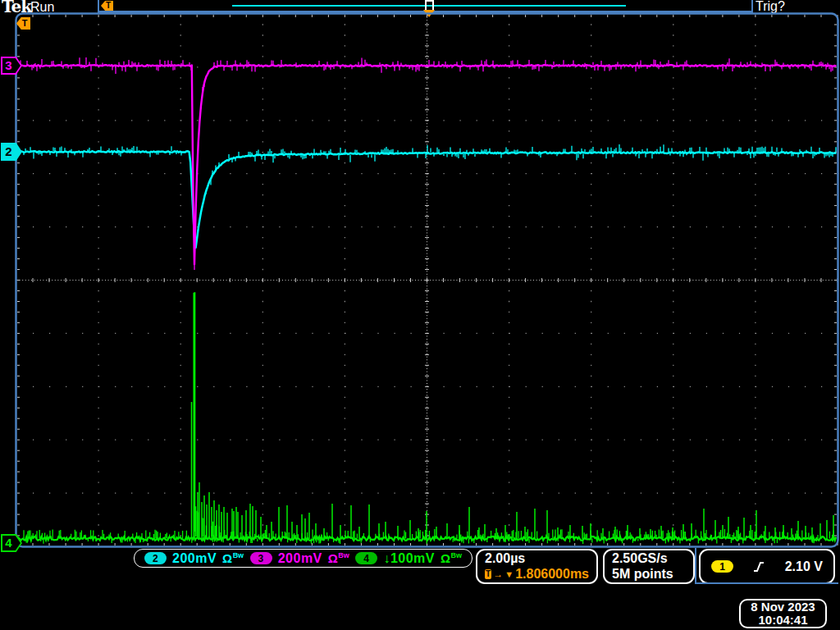 The width and height of the screenshot is (840, 630). What do you see at coordinates (409, 559) in the screenshot?
I see `channel-4-scale: ↓100mV` at bounding box center [409, 559].